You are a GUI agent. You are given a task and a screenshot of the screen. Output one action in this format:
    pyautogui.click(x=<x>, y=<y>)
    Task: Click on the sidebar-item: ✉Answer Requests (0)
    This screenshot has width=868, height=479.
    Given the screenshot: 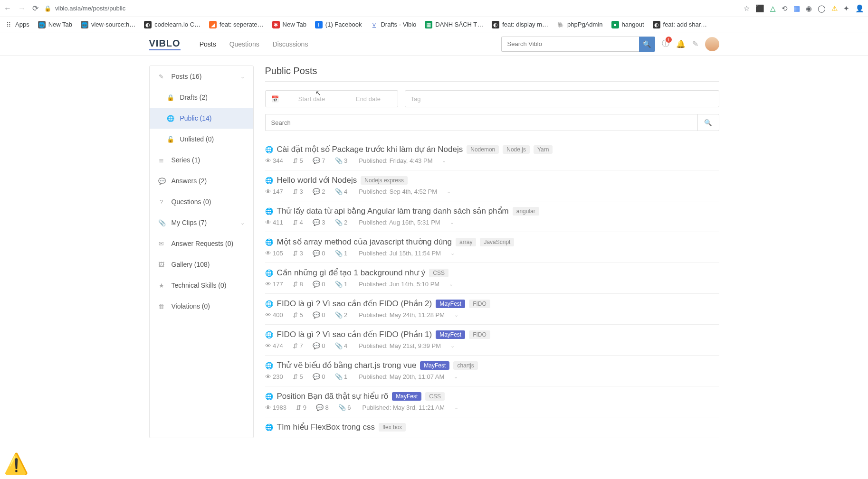 What is the action you would take?
    pyautogui.click(x=201, y=244)
    